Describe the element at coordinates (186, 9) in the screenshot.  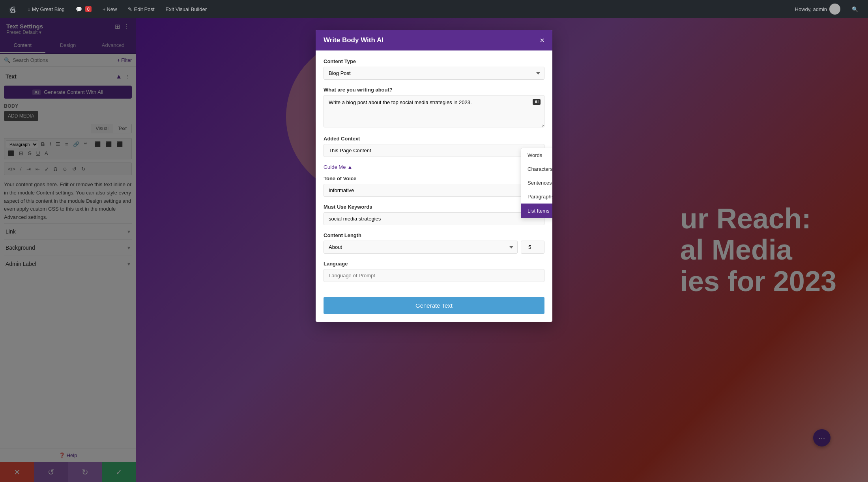
I see `exit-builder-item: Exit Visual Builder` at that location.